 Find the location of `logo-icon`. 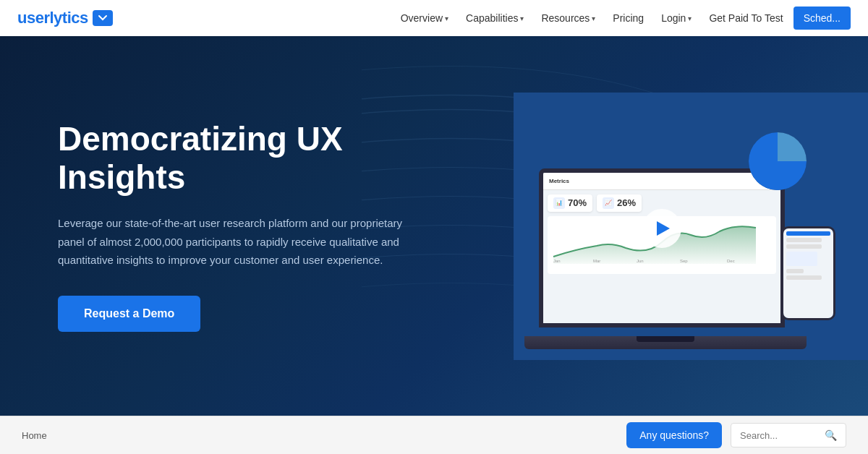

logo-icon is located at coordinates (103, 18).